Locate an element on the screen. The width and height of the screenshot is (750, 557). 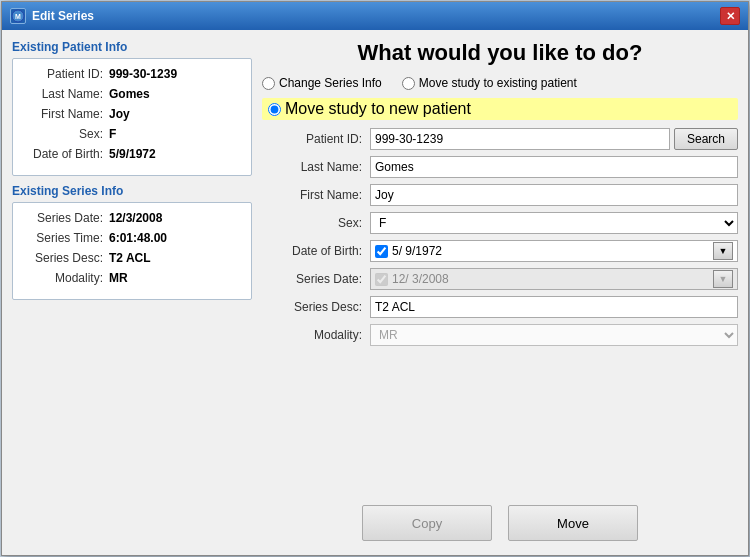
modality-label: Modality: is located at coordinates (63, 278).